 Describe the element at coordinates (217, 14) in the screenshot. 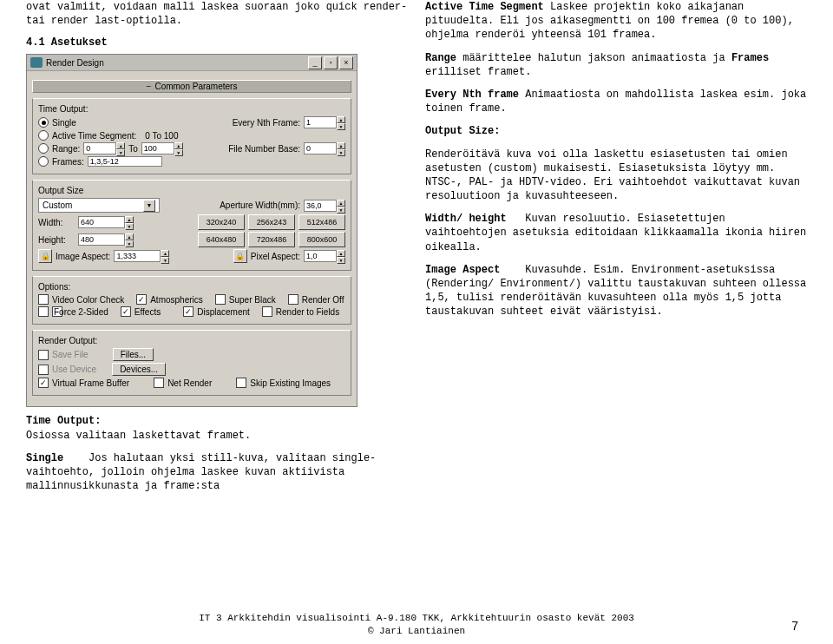

I see `intro-text: ovat valmiit, voidaan malli laskea suora…` at that location.